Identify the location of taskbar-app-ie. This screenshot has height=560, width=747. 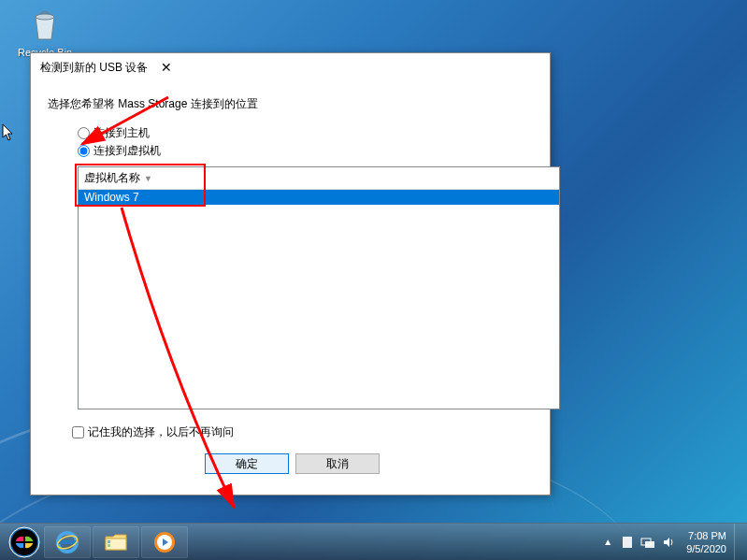
(67, 542).